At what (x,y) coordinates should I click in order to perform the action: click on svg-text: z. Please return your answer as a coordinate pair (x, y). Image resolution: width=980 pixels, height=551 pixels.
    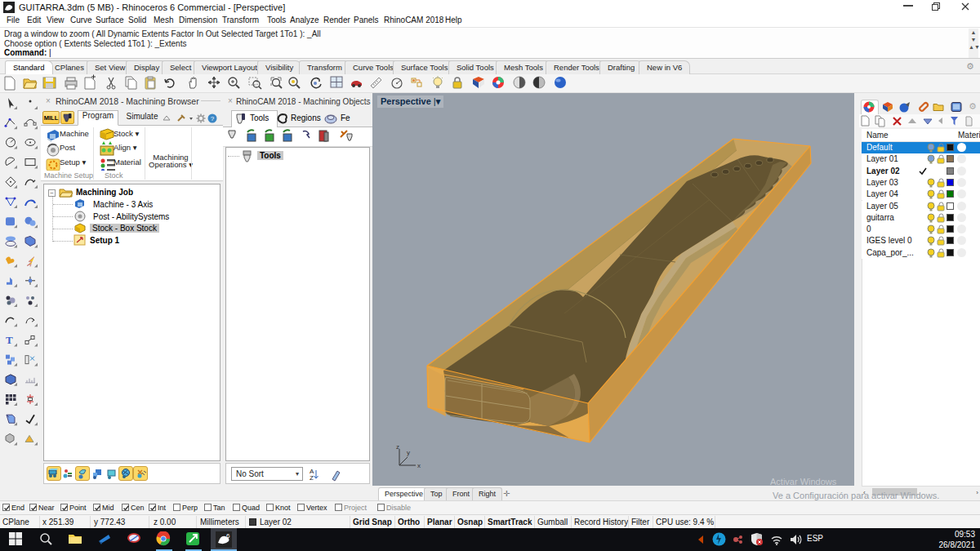
    Looking at the image, I should click on (398, 447).